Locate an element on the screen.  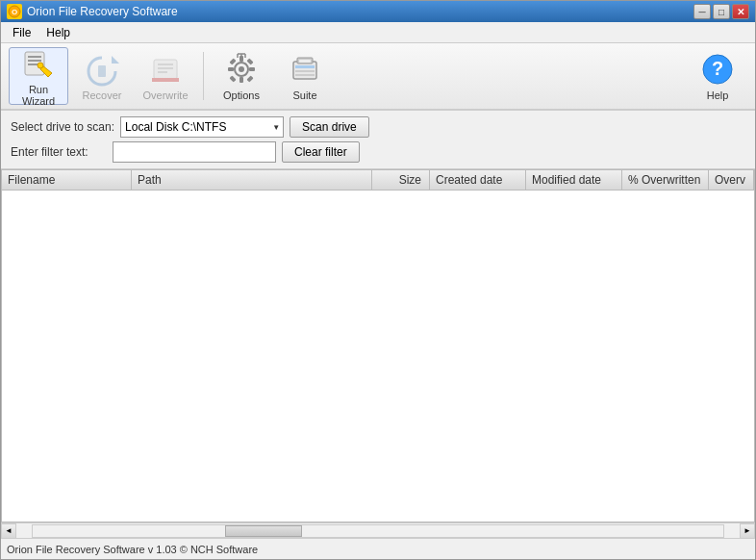
recover-label: Recover is located at coordinates (102, 95).